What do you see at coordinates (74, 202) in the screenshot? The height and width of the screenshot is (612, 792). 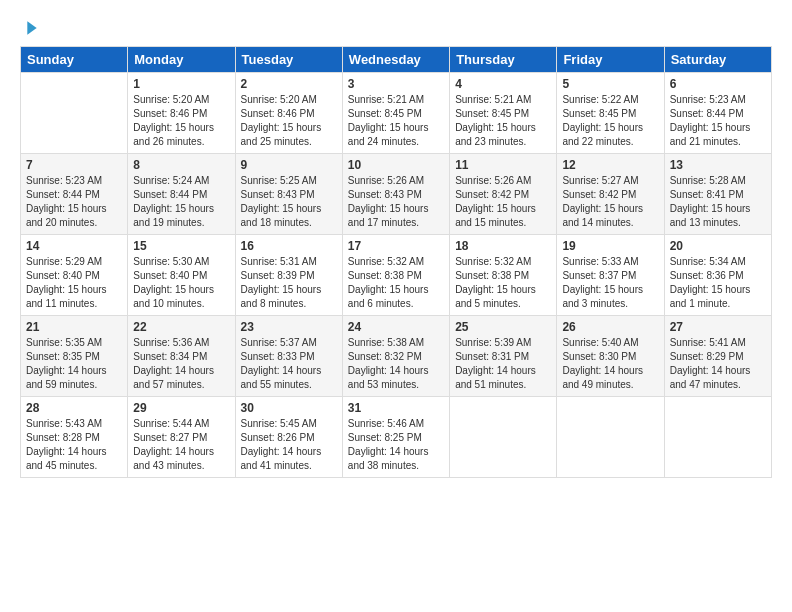 I see `day-info: Sunrise: 5:23 AM Sunset: 8:44 PM Dayligh…` at bounding box center [74, 202].